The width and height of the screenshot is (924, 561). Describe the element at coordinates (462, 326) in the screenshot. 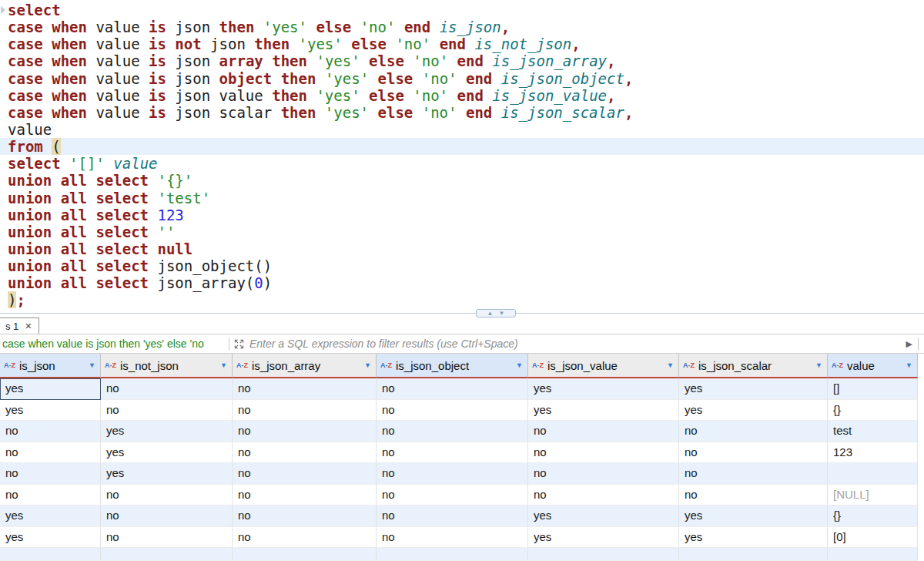

I see `results-tab-bar: s 1 ✕` at that location.